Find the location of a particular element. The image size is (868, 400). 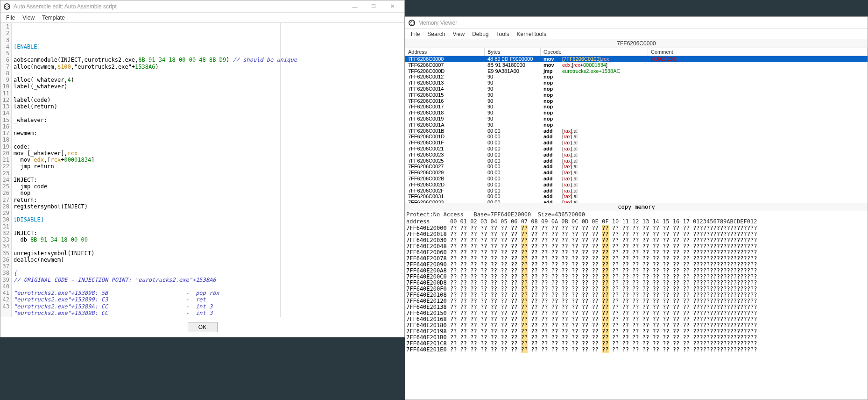

disasm-row: 7FF6206C001F00 00add[rax],al is located at coordinates (636, 143).